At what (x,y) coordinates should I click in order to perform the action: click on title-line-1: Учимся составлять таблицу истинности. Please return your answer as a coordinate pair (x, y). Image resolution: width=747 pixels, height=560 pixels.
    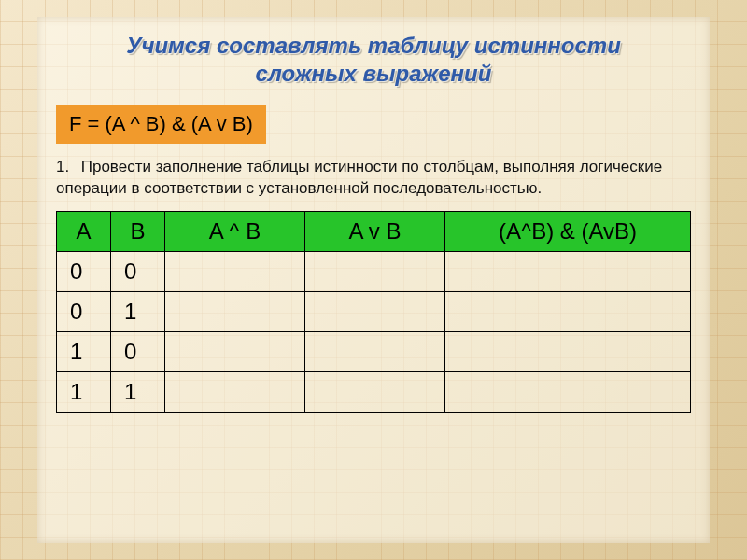
    Looking at the image, I should click on (374, 45).